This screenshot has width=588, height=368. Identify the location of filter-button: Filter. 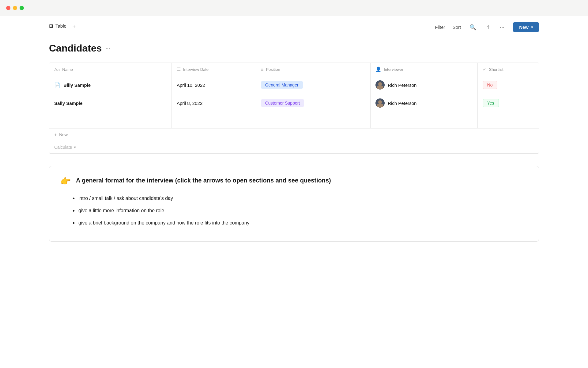
(440, 27).